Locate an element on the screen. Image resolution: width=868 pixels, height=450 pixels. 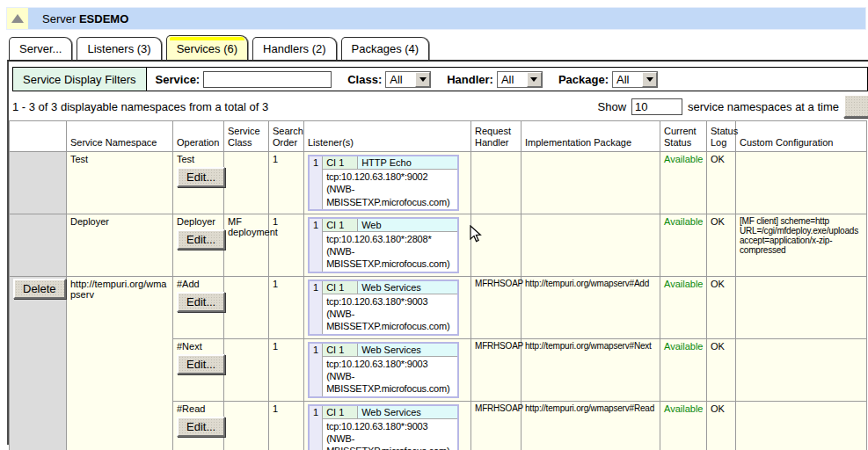
listener-address-cell: tcp:10.120.63.180*:9002(NWB-MBISSETXP.mi… is located at coordinates (390, 190).